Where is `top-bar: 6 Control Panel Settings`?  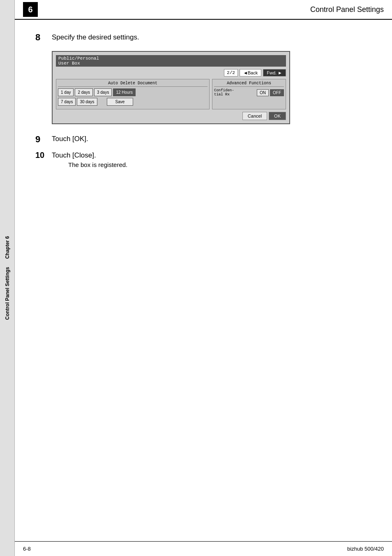 top-bar: 6 Control Panel Settings is located at coordinates (203, 10).